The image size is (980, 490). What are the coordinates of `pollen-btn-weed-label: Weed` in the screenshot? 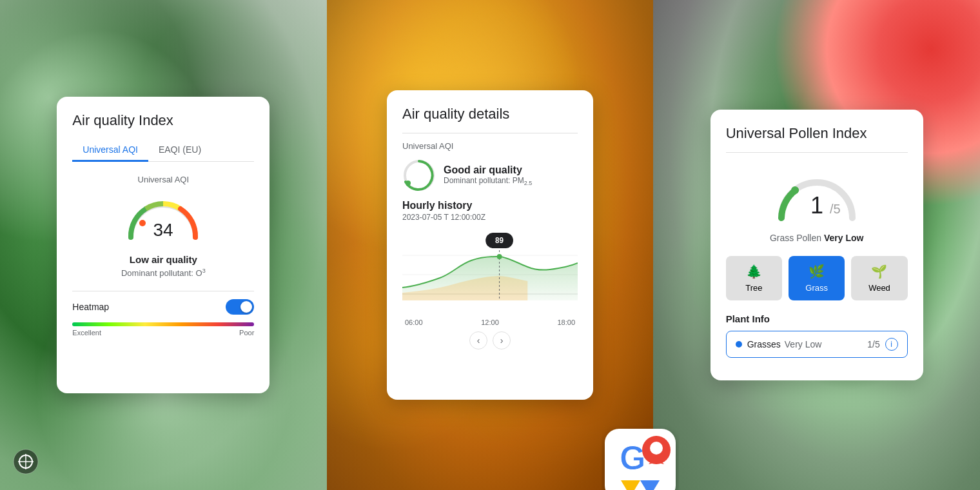 It's located at (879, 288).